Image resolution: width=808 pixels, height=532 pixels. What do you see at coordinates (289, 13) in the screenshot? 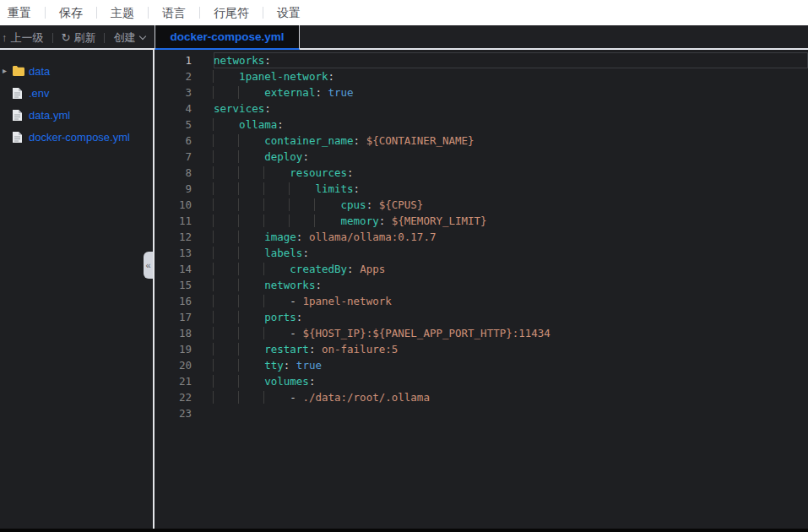
I see `menu-item-settings: 设置` at bounding box center [289, 13].